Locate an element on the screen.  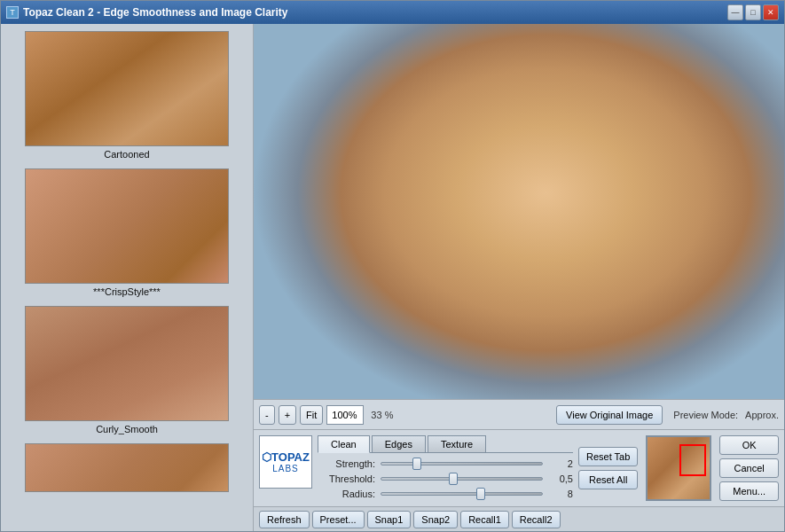
preset-label: Curly_Smooth is located at coordinates (127, 429).